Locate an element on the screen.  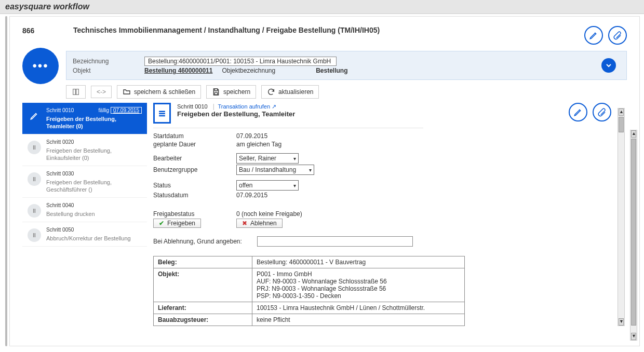
toolbar: <-> speichern & schließen speichern aktu… is located at coordinates (346, 92).